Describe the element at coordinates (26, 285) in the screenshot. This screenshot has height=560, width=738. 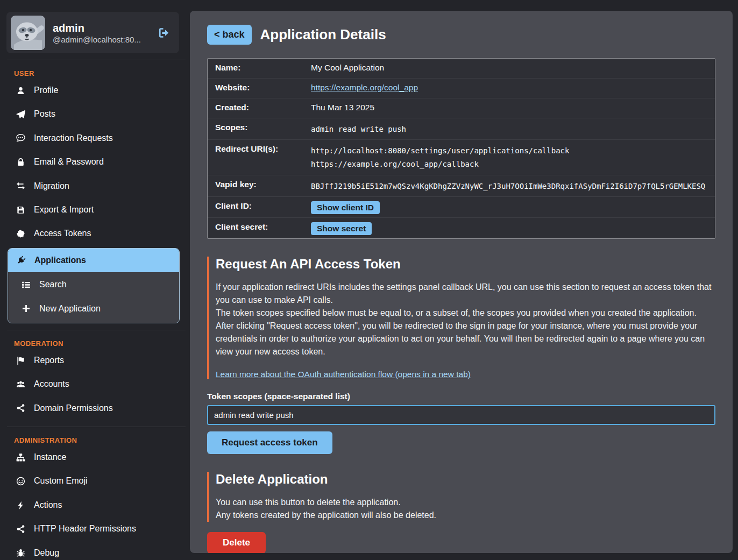
I see `list-icon` at that location.